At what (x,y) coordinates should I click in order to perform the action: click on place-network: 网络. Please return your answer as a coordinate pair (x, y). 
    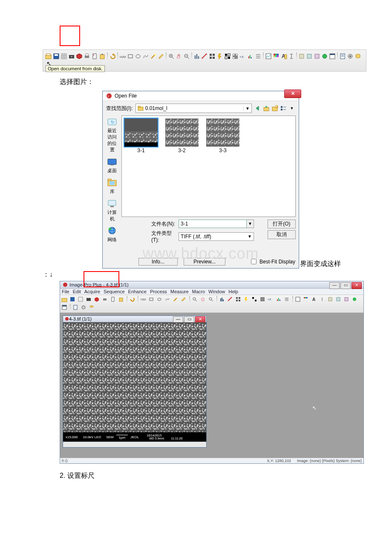
    Looking at the image, I should click on (112, 234).